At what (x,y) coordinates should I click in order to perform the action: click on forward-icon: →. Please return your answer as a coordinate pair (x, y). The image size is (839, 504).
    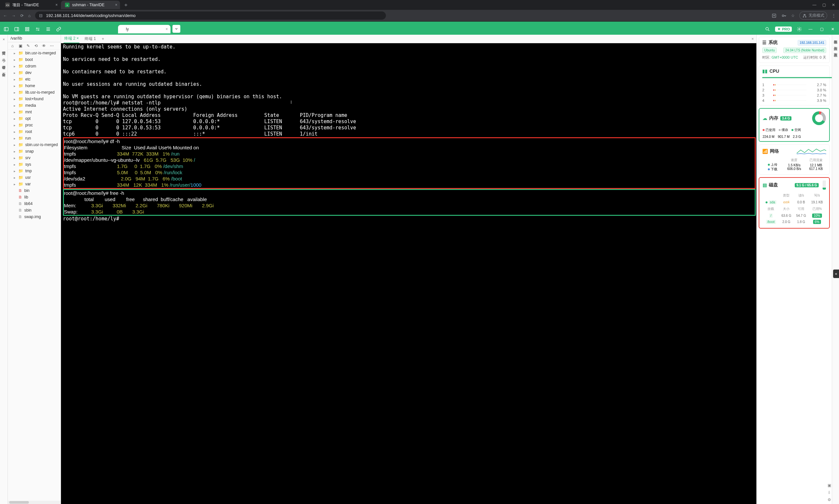
    Looking at the image, I should click on (14, 16).